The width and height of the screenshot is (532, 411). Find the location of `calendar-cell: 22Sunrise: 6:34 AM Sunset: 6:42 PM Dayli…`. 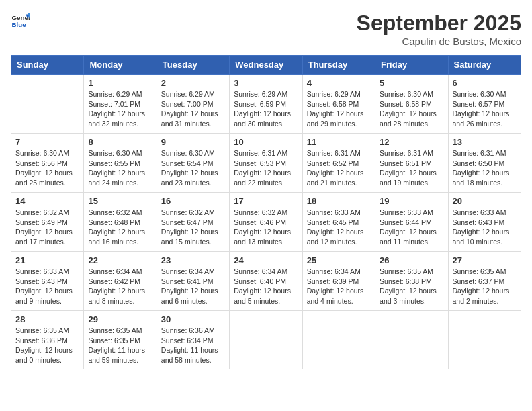

calendar-cell: 22Sunrise: 6:34 AM Sunset: 6:42 PM Dayli… is located at coordinates (120, 281).